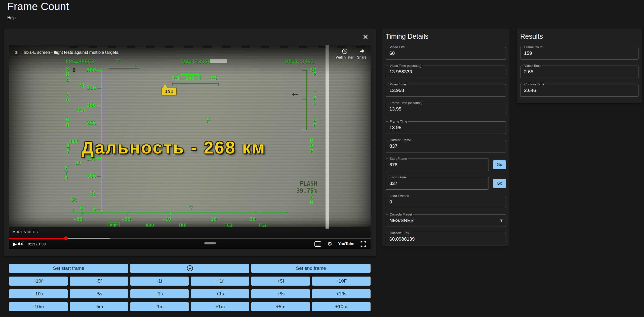  Describe the element at coordinates (165, 86) in the screenshot. I see `hud-range-pointer` at that location.